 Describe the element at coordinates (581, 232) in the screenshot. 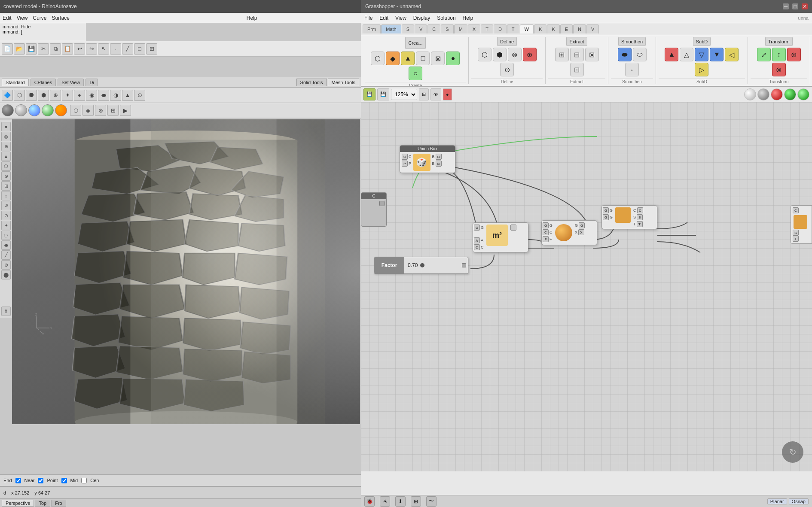

I see `geo-out-x: X` at that location.